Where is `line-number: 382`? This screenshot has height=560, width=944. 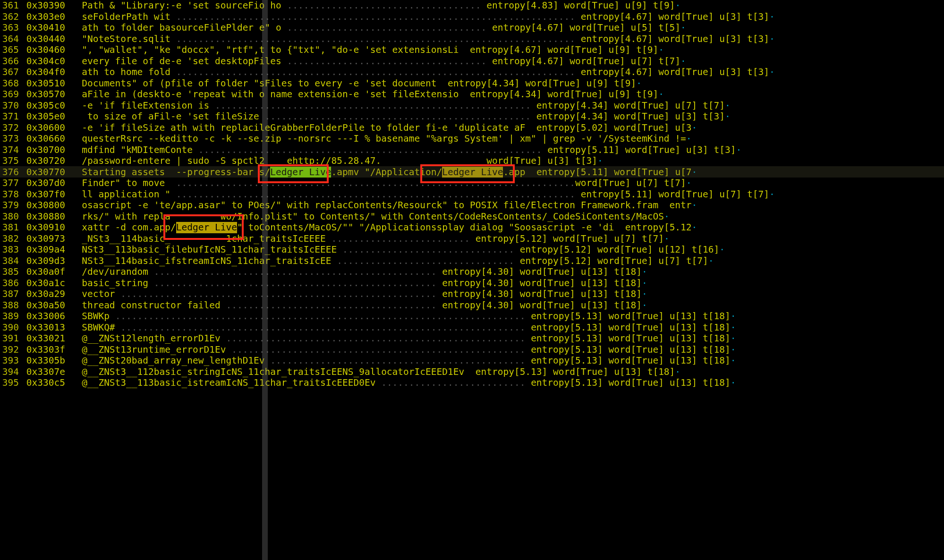 line-number: 382 is located at coordinates (10, 239).